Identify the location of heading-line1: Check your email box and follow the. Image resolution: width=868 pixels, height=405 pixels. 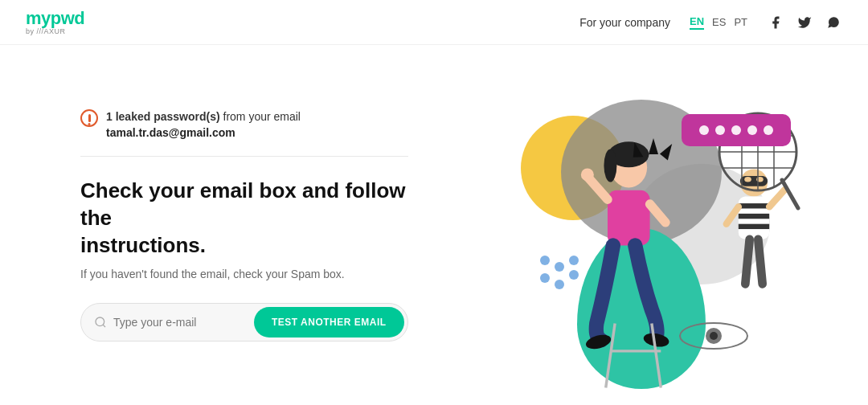
(243, 204).